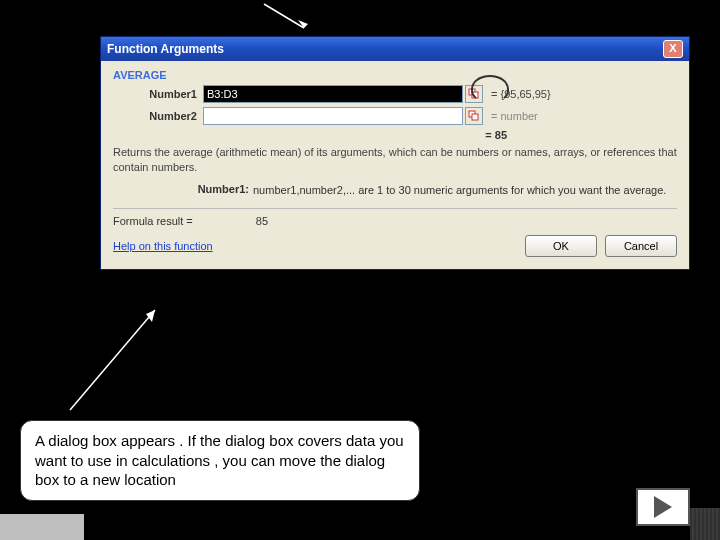  What do you see at coordinates (641, 246) in the screenshot?
I see `cancel-button: Cancel` at bounding box center [641, 246].